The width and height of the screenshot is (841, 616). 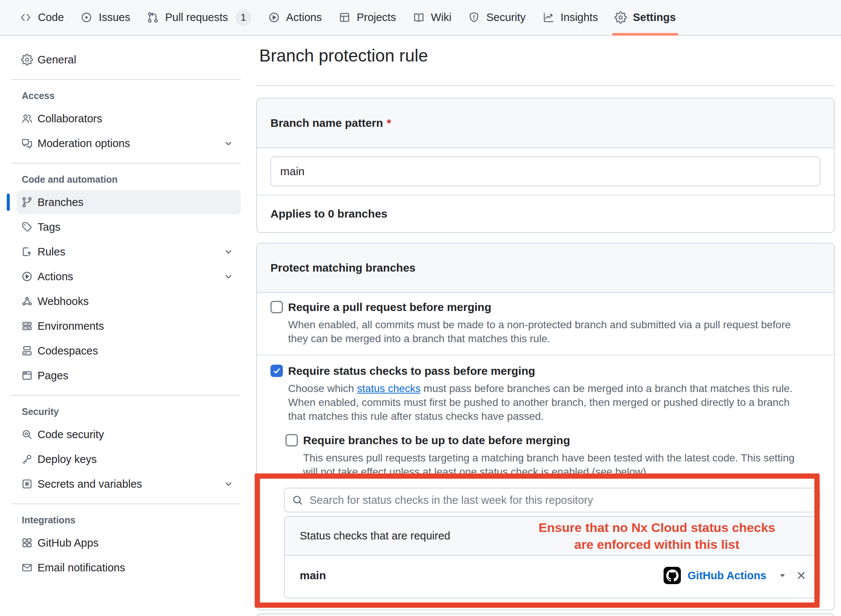 What do you see at coordinates (27, 143) in the screenshot?
I see `comment-discussion-icon` at bounding box center [27, 143].